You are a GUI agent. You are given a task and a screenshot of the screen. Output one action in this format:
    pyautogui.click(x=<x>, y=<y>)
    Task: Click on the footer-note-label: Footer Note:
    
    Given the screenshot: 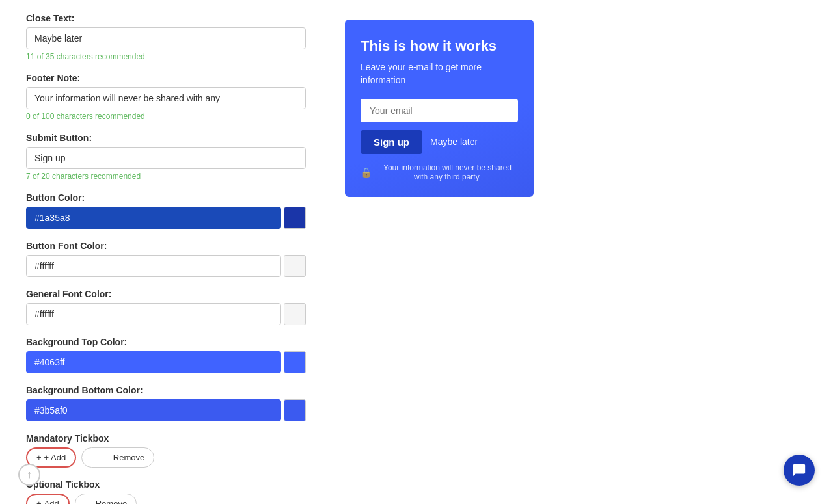 What is the action you would take?
    pyautogui.click(x=166, y=78)
    